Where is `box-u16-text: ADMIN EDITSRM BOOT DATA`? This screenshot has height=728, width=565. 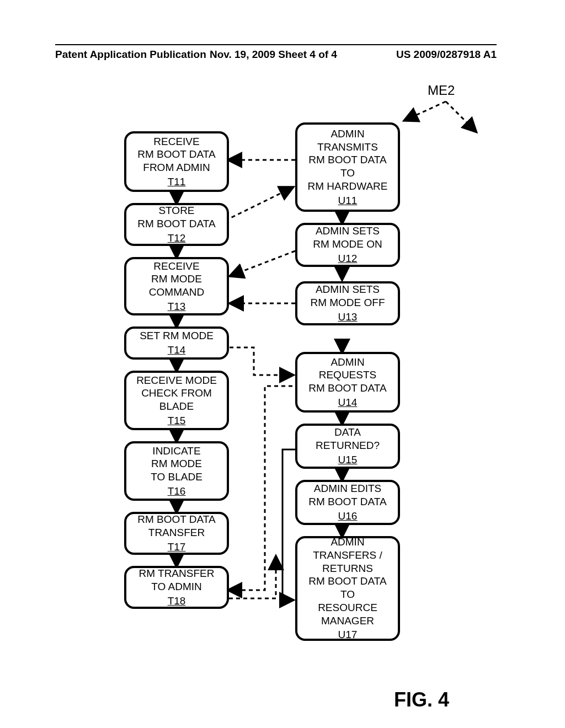 box-u16-text: ADMIN EDITSRM BOOT DATA is located at coordinates (348, 495).